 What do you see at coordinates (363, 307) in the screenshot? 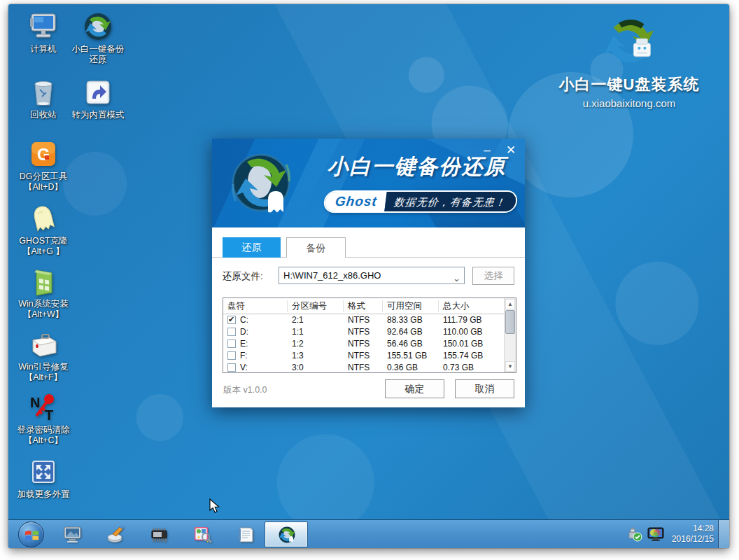
I see `col-format: 格式` at bounding box center [363, 307].